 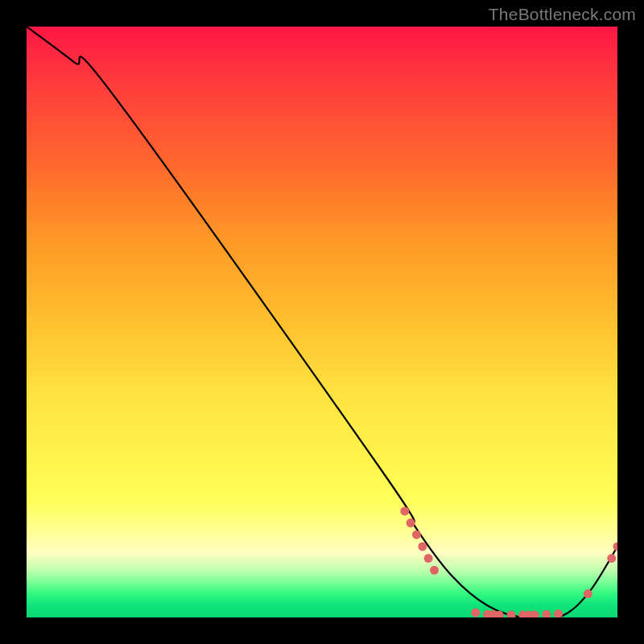 I want to click on highlight-points, so click(x=509, y=562).